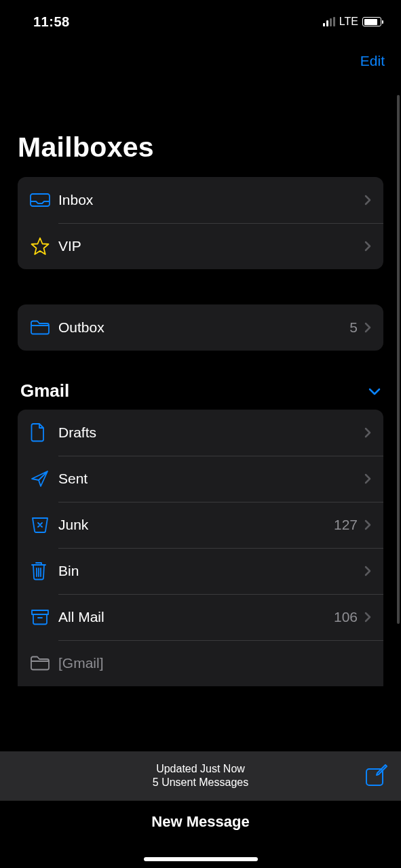  I want to click on document-icon, so click(44, 433).